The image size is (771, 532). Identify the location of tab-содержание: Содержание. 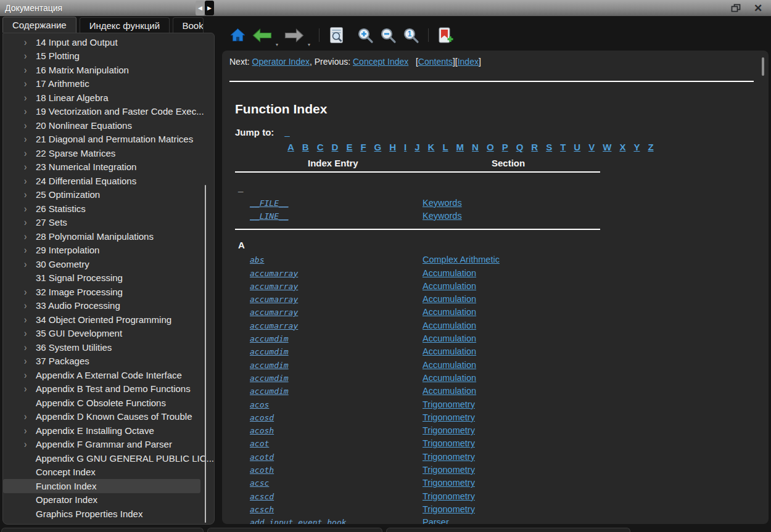
(39, 25).